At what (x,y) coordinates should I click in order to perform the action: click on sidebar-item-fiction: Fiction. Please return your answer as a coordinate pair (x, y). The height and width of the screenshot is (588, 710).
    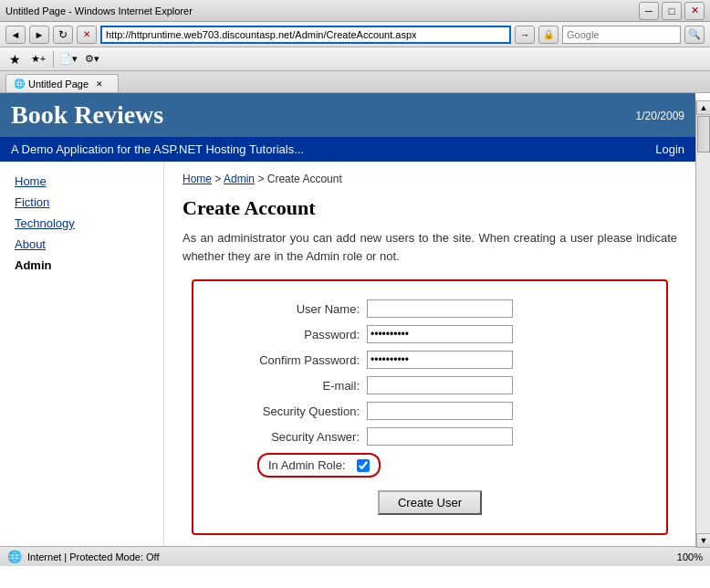
    Looking at the image, I should click on (82, 203).